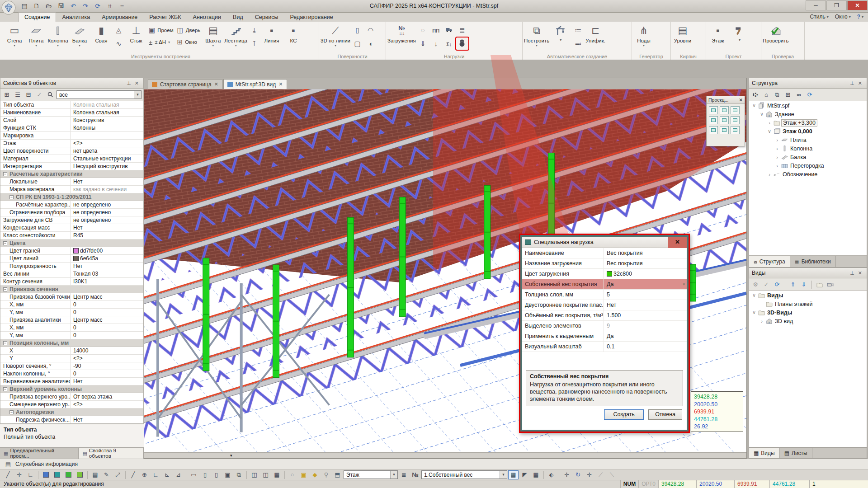  Describe the element at coordinates (726, 100) in the screenshot. I see `projection-widget-titlebar: Проекц... ✕` at that location.